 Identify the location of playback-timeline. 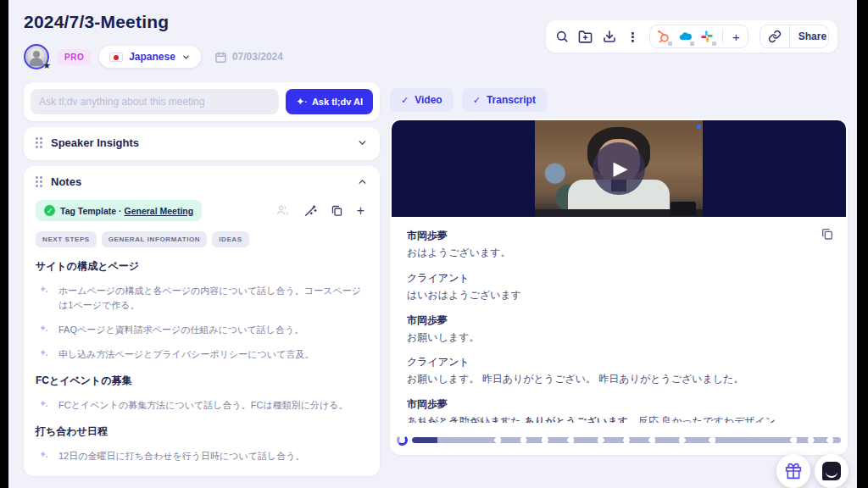
(619, 440).